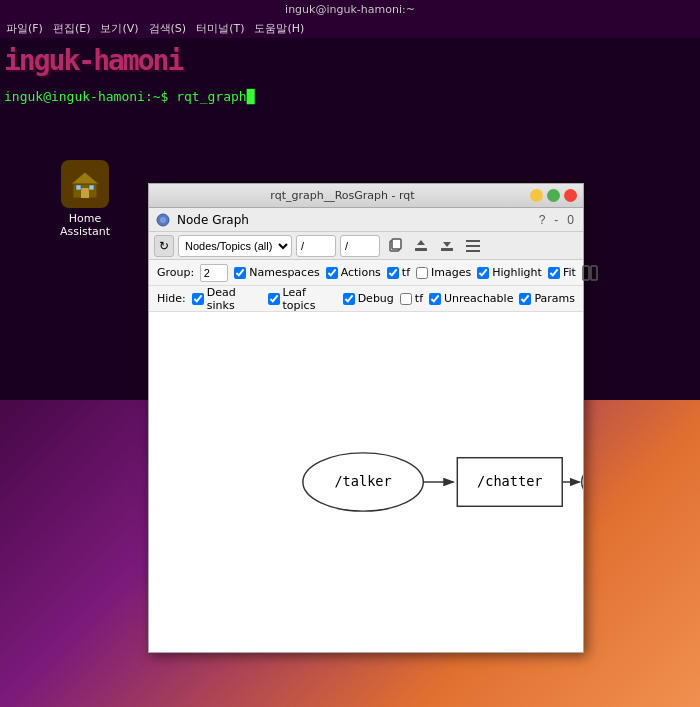  I want to click on tf2-label: tf, so click(419, 298).